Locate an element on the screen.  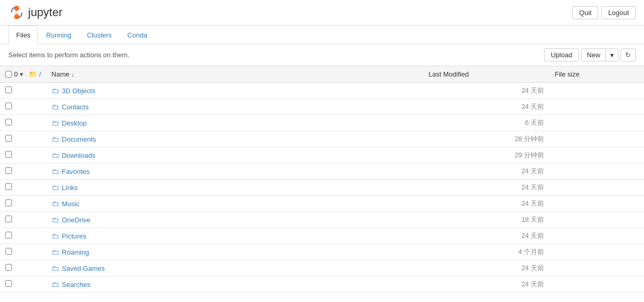
table-row: 🗀 Contacts 24 天前 is located at coordinates (322, 107).